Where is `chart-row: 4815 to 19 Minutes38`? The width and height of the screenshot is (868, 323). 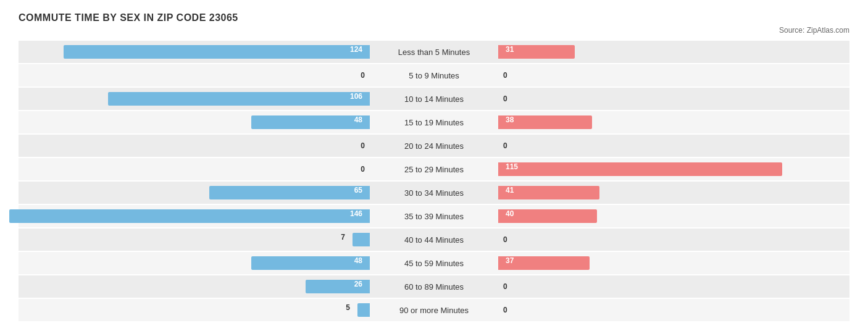 chart-row: 4815 to 19 Minutes38 is located at coordinates (434, 122).